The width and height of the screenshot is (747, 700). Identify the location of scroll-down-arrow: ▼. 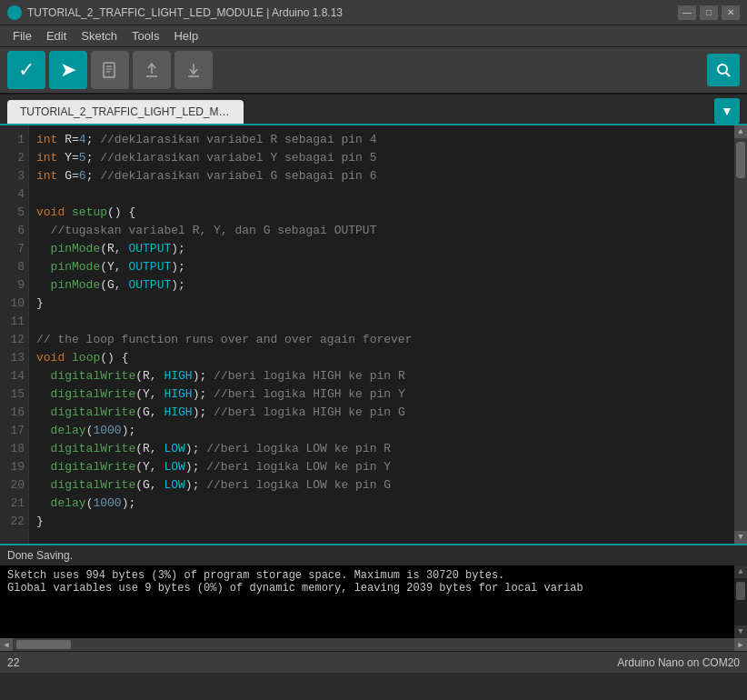
(741, 537).